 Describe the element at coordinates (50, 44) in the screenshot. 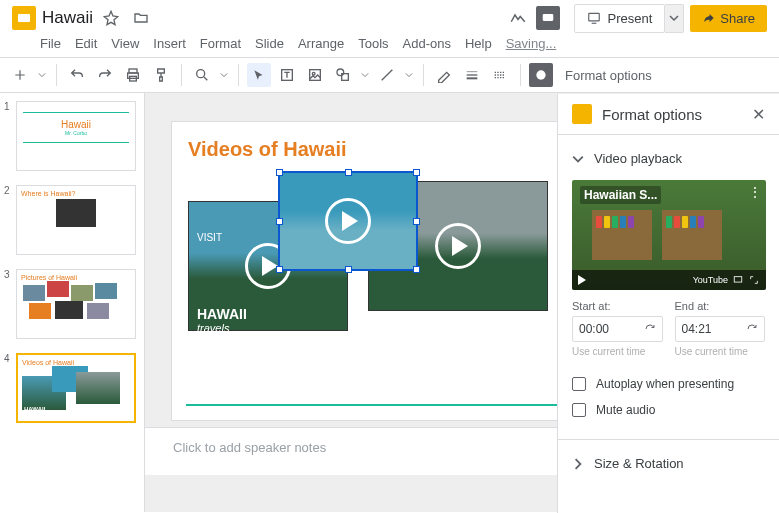

I see `menu-file: File` at that location.